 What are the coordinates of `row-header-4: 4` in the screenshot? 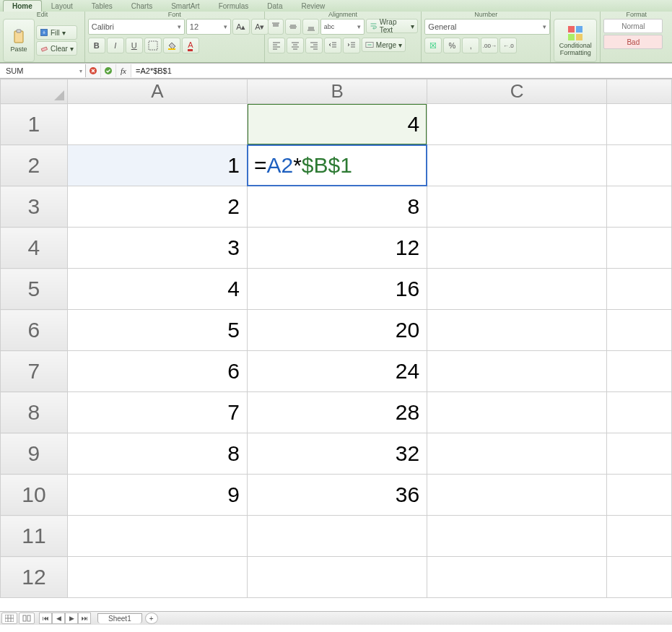 It's located at (35, 248).